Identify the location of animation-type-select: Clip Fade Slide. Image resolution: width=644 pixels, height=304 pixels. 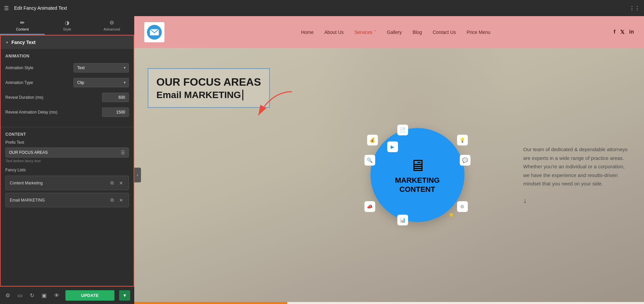
(101, 83).